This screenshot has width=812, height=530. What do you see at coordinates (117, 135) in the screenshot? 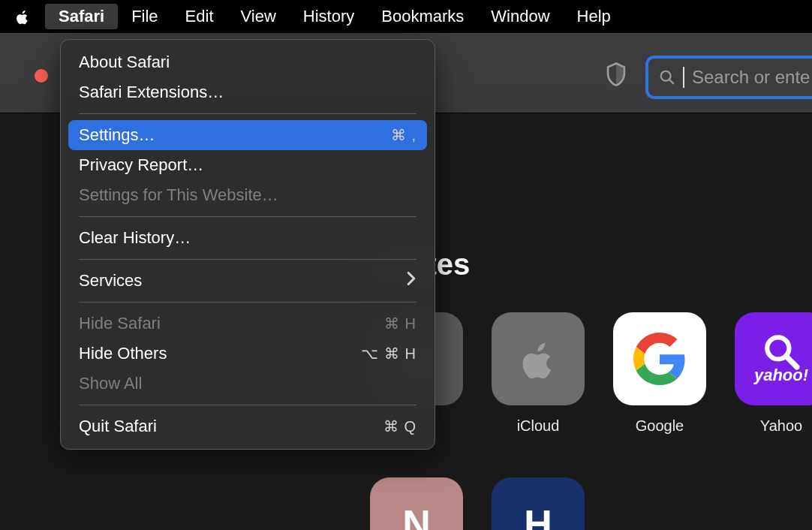
I see `menu-item-label: Settings…` at bounding box center [117, 135].